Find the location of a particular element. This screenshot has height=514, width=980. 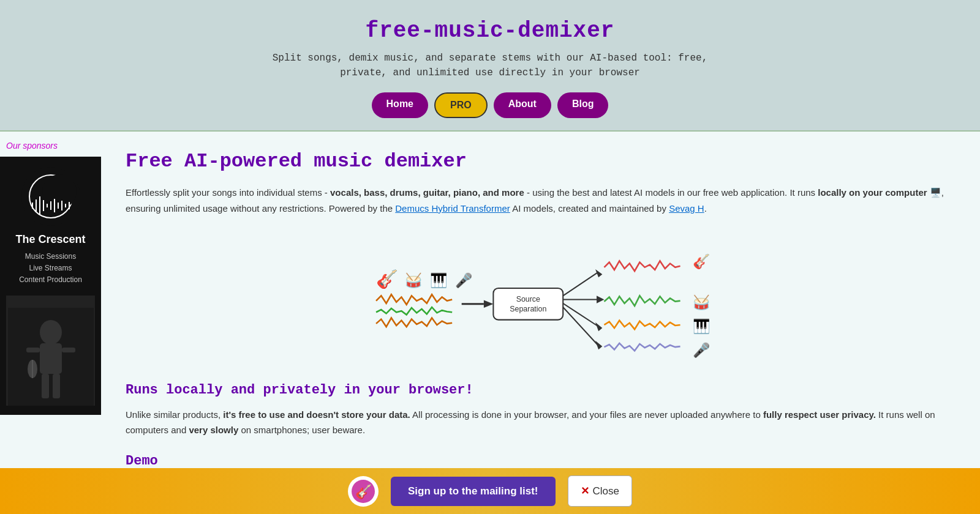

demucs-link: Demucs Hybrid Transformer is located at coordinates (453, 208).